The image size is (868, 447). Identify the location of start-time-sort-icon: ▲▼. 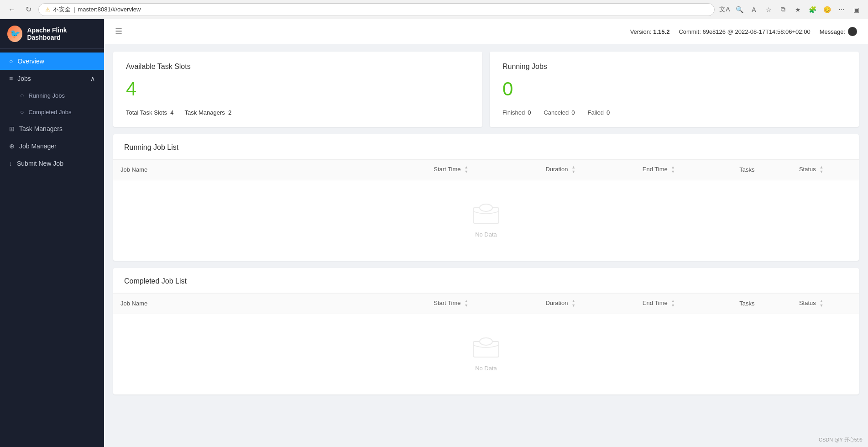
(466, 170).